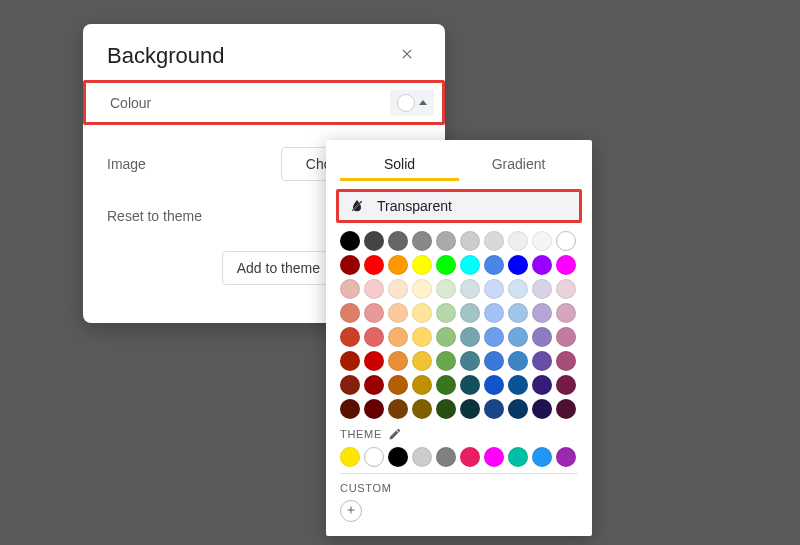  What do you see at coordinates (407, 56) in the screenshot?
I see `close-button` at bounding box center [407, 56].